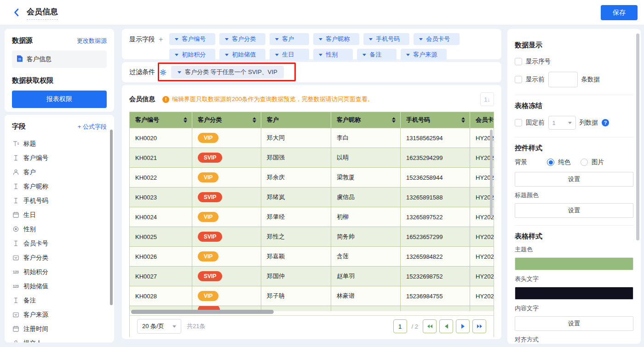  I want to click on display-fields-card: 显示字段 + 客户编号 客户分类 客户 客户昵称 手机号码 会员卡号 初始积分 …, so click(312, 44).